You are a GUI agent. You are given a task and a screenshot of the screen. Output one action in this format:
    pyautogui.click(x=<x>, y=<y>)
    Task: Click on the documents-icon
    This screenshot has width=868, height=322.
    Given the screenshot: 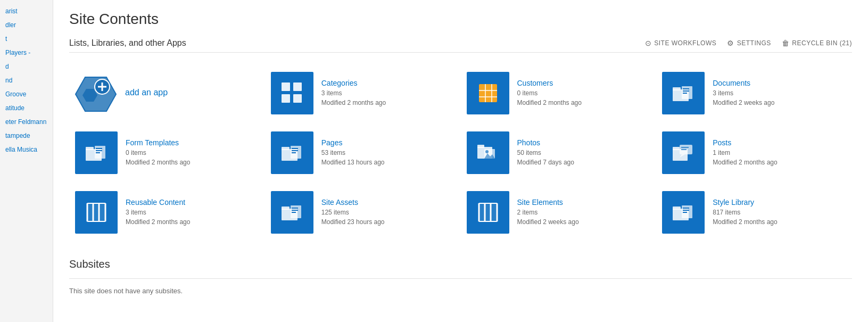 What is the action you would take?
    pyautogui.click(x=683, y=93)
    